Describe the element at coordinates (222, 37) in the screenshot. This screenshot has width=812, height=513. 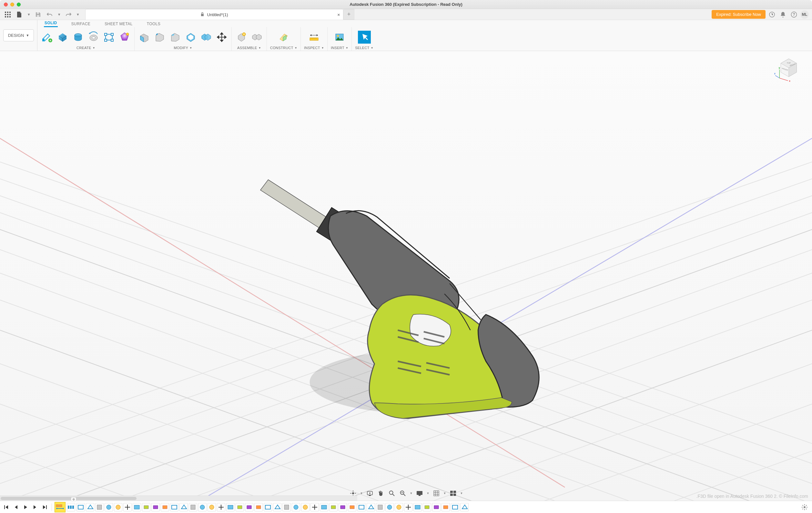
I see `move-button` at that location.